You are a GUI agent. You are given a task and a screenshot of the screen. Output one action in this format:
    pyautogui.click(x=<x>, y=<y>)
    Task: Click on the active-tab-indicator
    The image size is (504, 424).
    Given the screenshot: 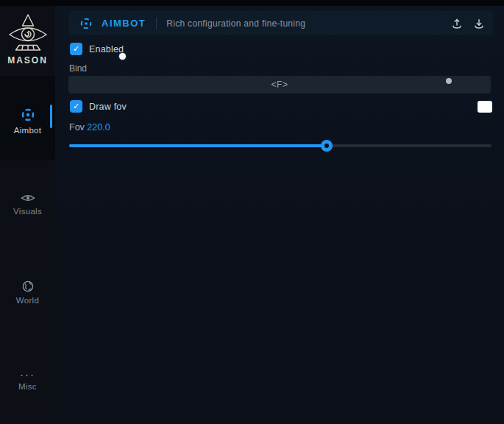 What is the action you would take?
    pyautogui.click(x=52, y=116)
    